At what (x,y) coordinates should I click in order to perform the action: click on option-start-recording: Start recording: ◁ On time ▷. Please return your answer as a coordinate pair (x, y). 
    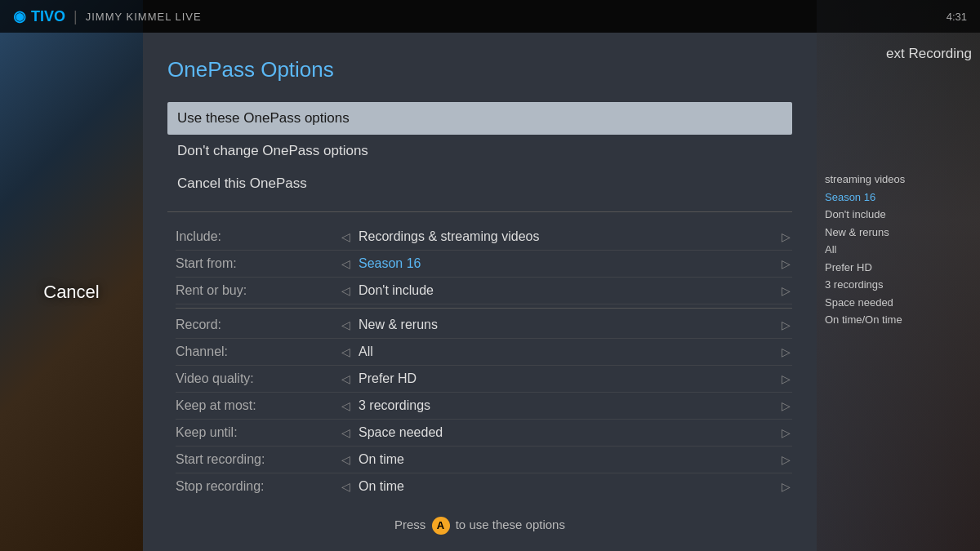
    Looking at the image, I should click on (483, 460).